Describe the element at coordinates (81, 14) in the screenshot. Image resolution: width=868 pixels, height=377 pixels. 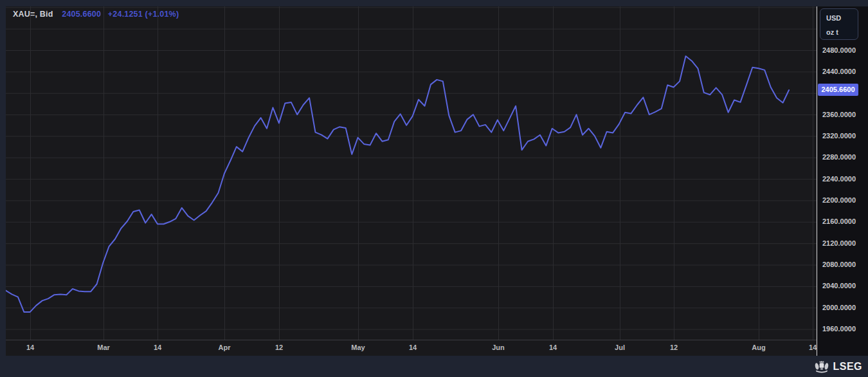
I see `last-price-text: 2405.6600` at that location.